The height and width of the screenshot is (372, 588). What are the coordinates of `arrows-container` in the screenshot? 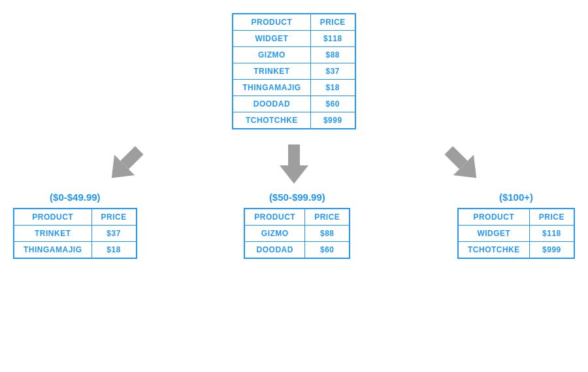 It's located at (294, 160).